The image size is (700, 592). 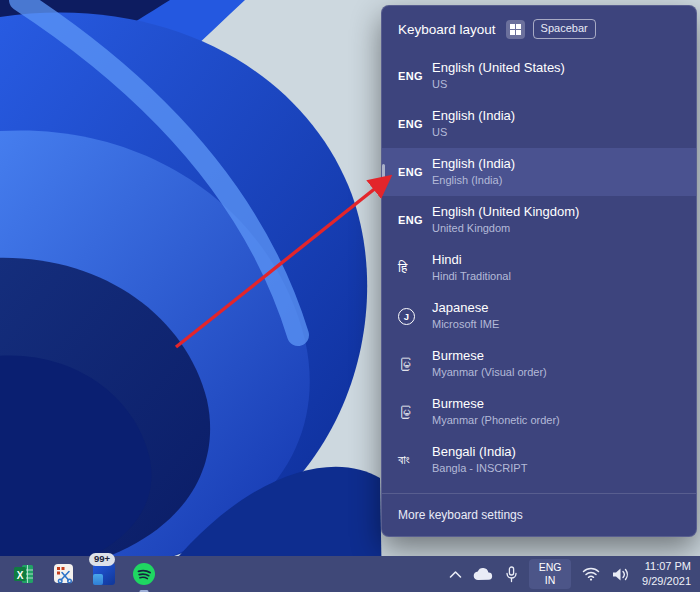 I want to click on system-tray: ENG IN 11:07 PM 9/, so click(x=572, y=574).